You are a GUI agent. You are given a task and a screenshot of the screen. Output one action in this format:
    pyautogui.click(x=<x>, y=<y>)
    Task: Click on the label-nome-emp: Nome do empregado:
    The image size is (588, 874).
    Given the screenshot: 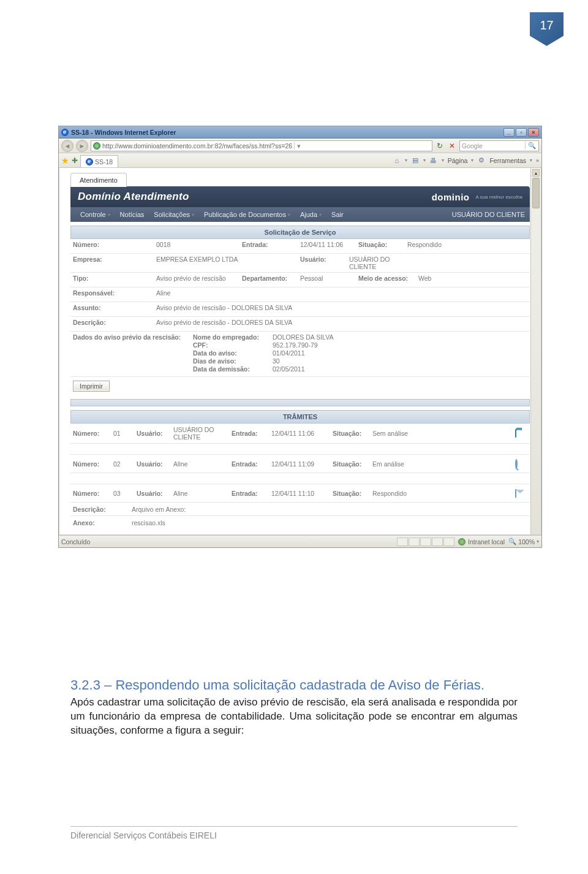 What is the action you would take?
    pyautogui.click(x=233, y=337)
    